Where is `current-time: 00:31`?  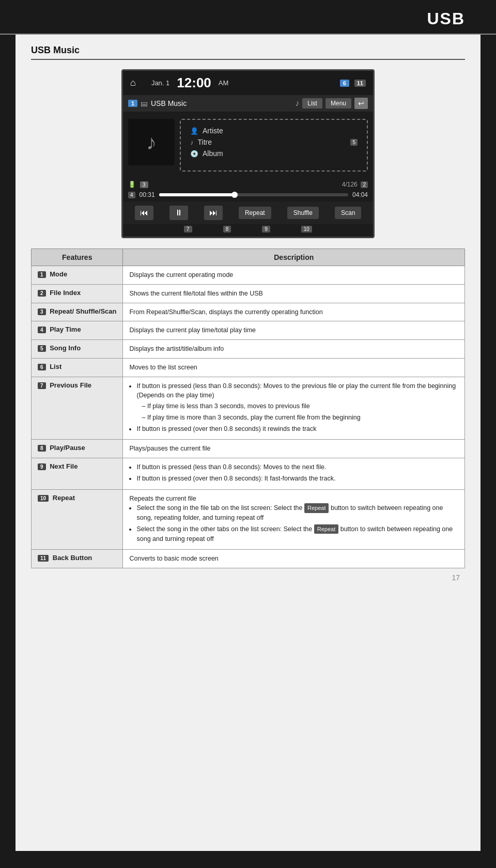
current-time: 00:31 is located at coordinates (147, 195).